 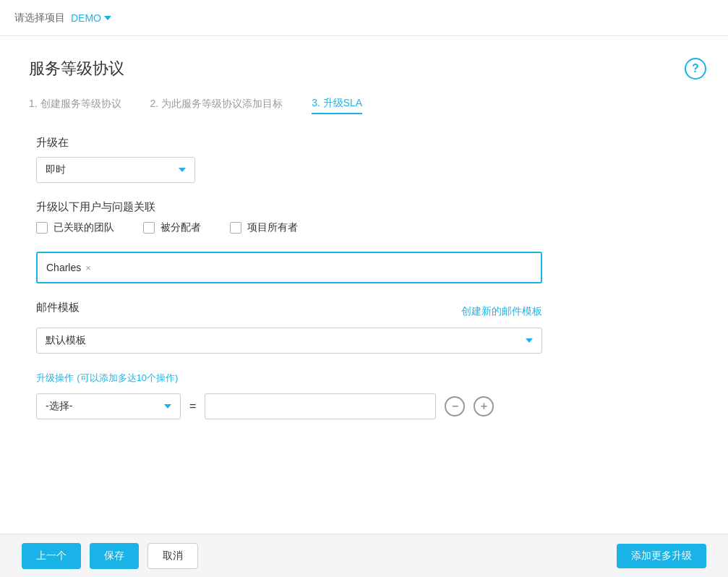 I want to click on email-template-label: 邮件模板, so click(x=58, y=308).